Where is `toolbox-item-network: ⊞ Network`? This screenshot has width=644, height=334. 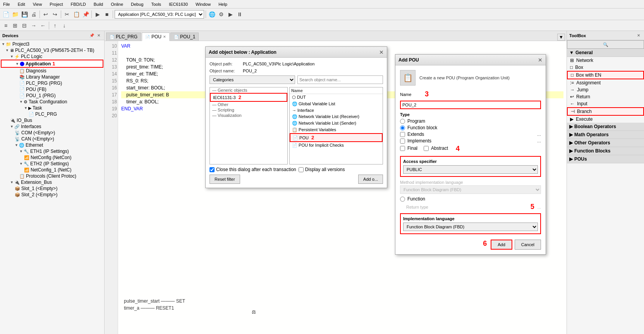
toolbox-item-network: ⊞ Network is located at coordinates (606, 60).